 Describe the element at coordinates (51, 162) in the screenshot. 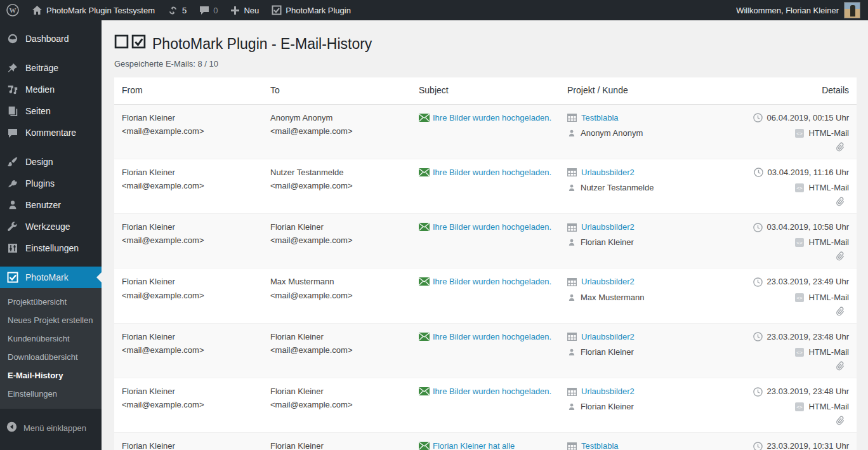

I see `sidebar-item-design: Design` at that location.